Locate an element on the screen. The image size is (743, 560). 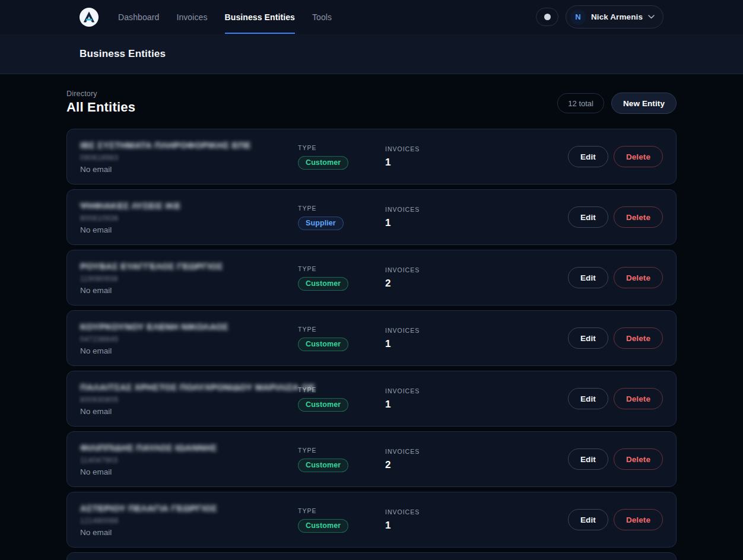
logo-icon is located at coordinates (89, 17).